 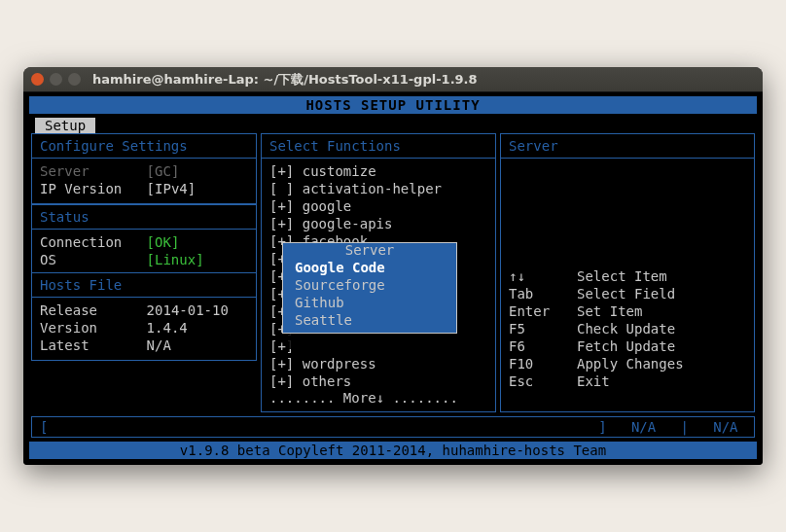 I want to click on status-conn-value: [OK], so click(x=163, y=242).